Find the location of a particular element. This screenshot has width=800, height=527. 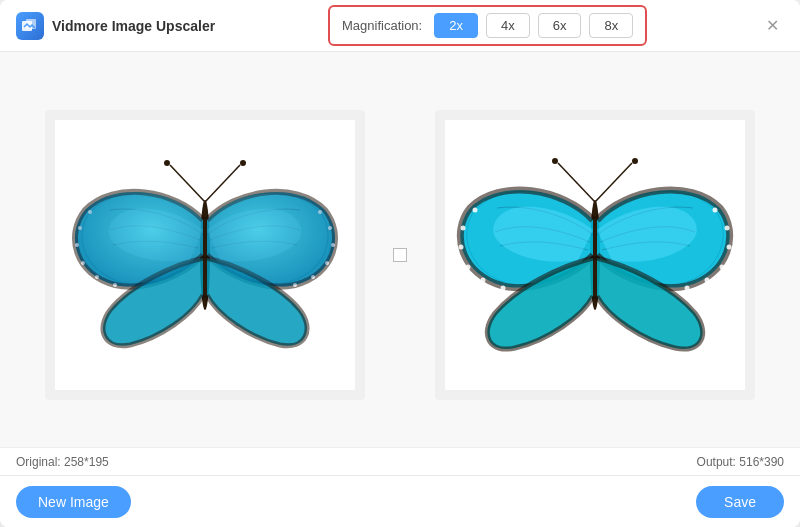

app-title: Vidmore Image Upscaler is located at coordinates (134, 26).